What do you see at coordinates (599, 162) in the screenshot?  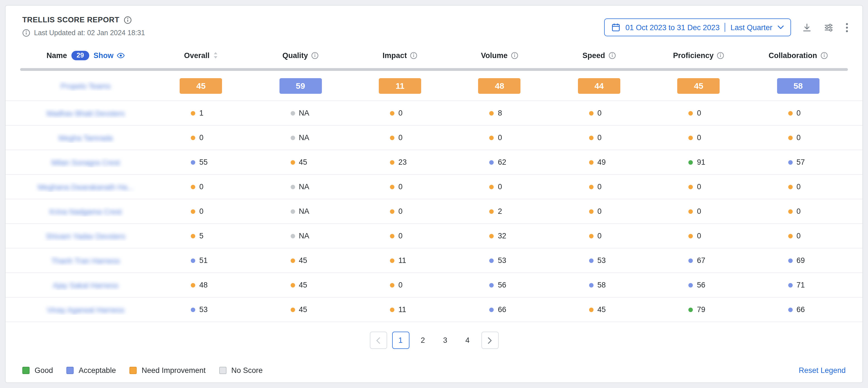 I see `score-cell: 49` at bounding box center [599, 162].